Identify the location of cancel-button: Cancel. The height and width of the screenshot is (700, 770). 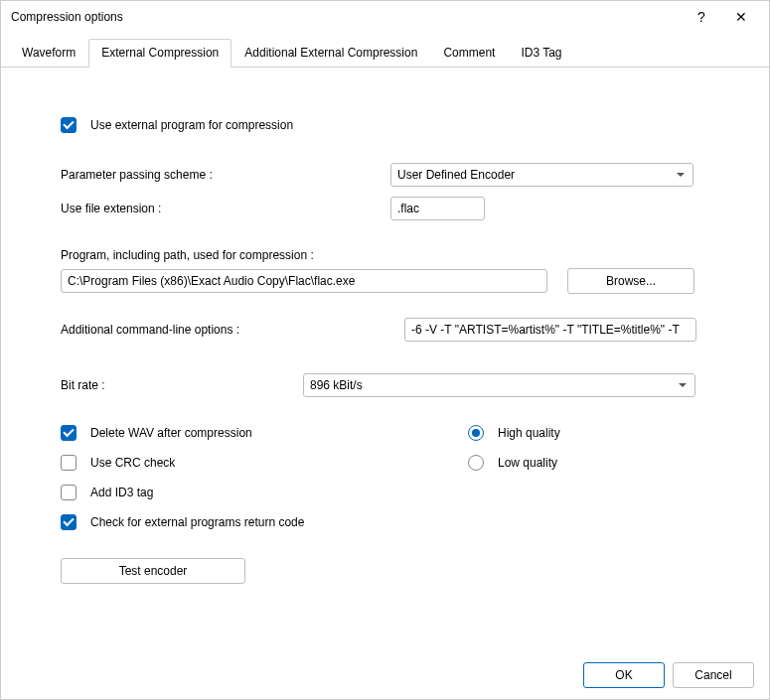
(713, 675).